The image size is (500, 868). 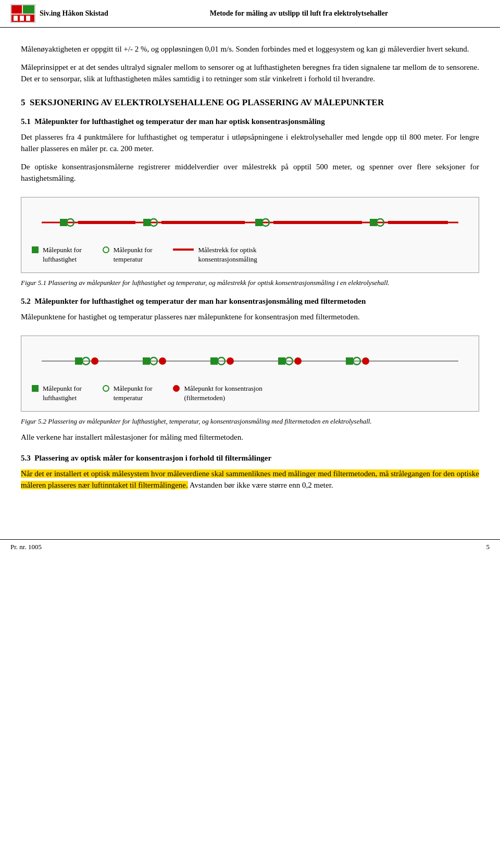 I want to click on legend-2-item-2: Målepunkt fortemperatur, so click(x=128, y=393).